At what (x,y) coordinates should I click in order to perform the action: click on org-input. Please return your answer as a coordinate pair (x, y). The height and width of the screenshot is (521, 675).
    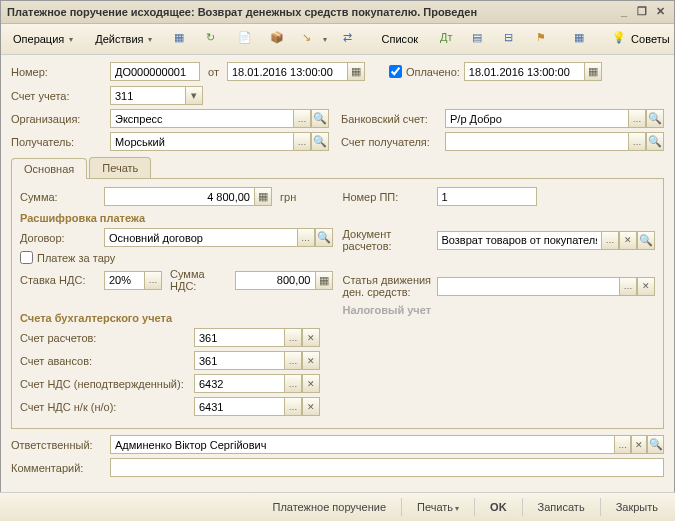
    Looking at the image, I should click on (202, 118).